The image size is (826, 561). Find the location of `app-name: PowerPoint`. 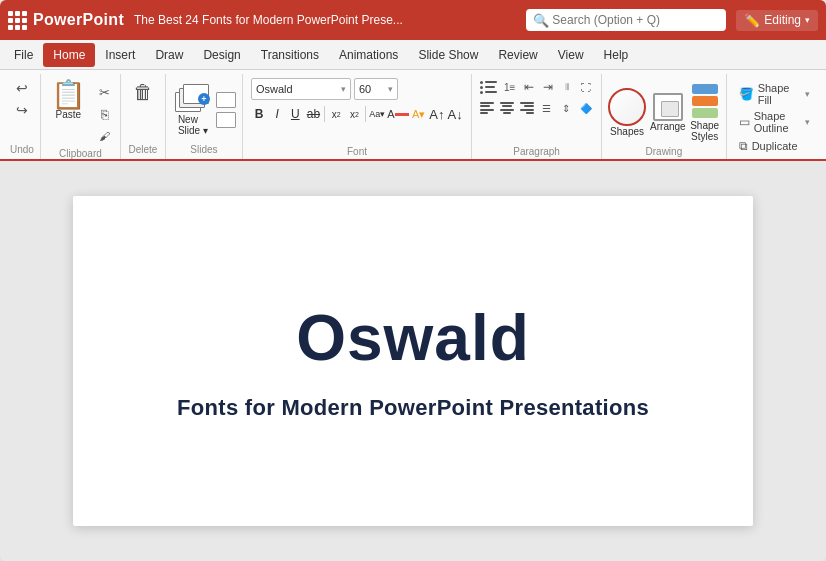

app-name: PowerPoint is located at coordinates (78, 20).